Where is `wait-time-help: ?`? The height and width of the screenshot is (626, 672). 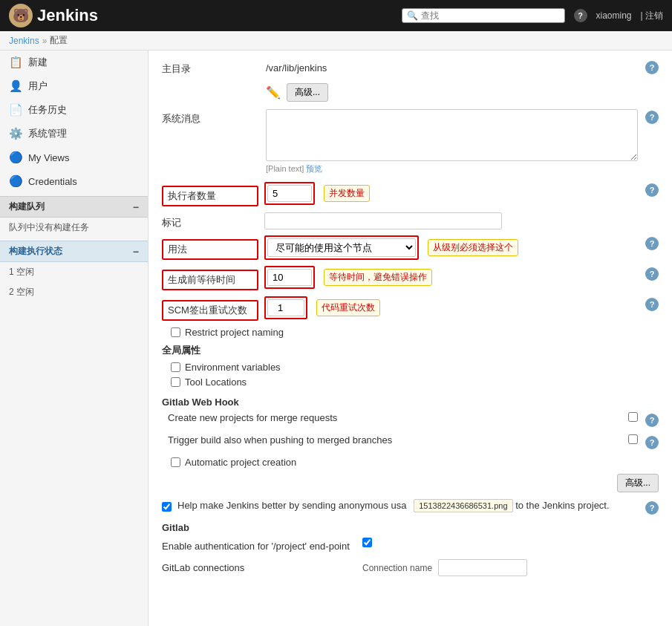
wait-time-help: ? is located at coordinates (652, 274).